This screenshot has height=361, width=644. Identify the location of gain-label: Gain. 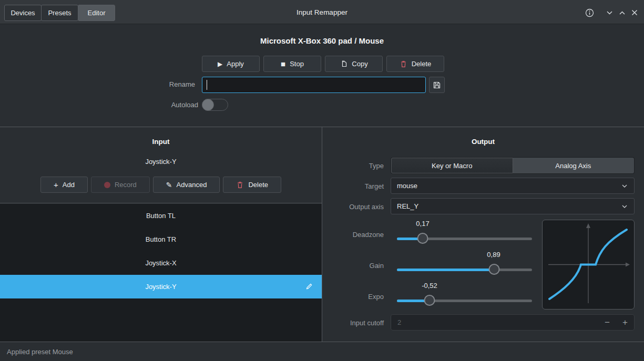
(353, 266).